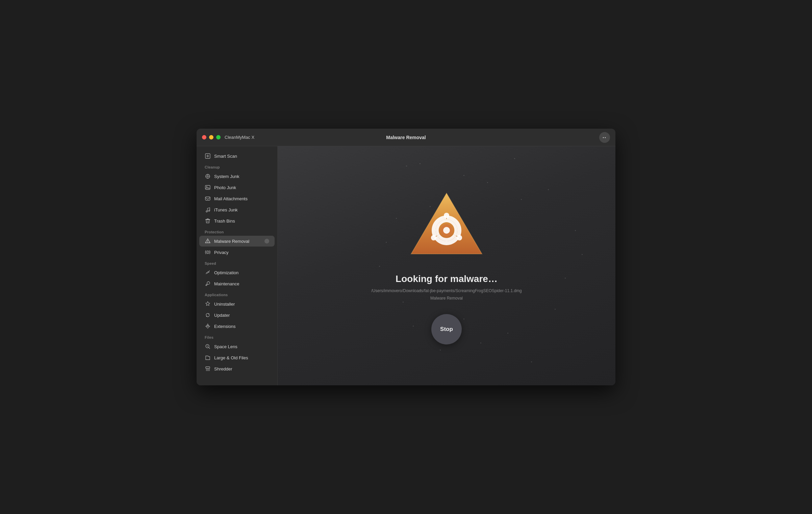 The image size is (812, 514). Describe the element at coordinates (208, 210) in the screenshot. I see `itunes-icon` at that location.